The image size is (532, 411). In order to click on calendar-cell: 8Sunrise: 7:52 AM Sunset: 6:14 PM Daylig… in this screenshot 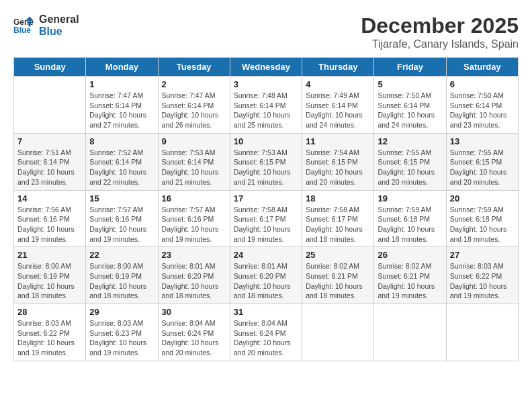, I will do `click(122, 161)`.